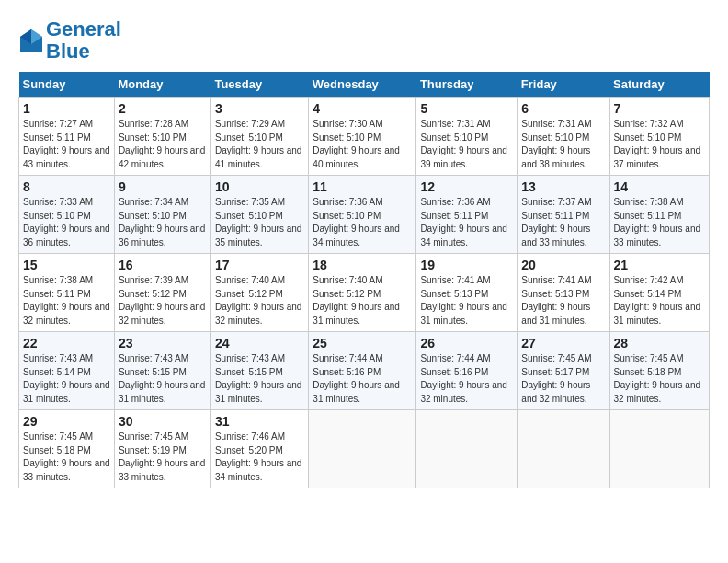 The image size is (728, 563). I want to click on calendar-cell: 10 Sunrise: 7:35 AM Sunset: 5:10 PM Dayl…, so click(259, 215).